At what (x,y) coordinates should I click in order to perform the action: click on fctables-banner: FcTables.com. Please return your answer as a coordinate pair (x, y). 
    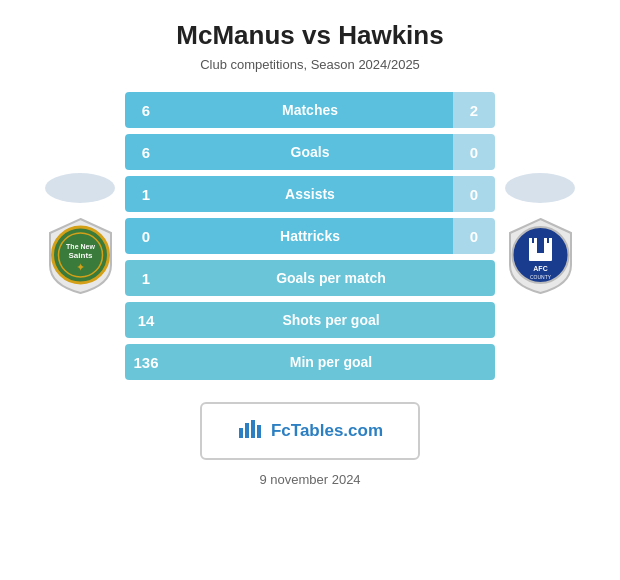
    Looking at the image, I should click on (310, 431).